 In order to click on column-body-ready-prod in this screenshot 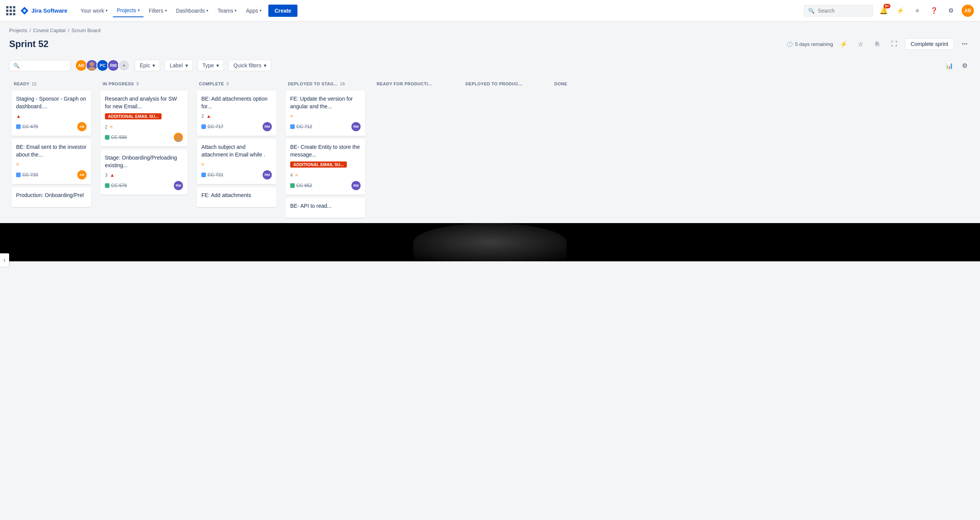, I will do `click(414, 91)`.